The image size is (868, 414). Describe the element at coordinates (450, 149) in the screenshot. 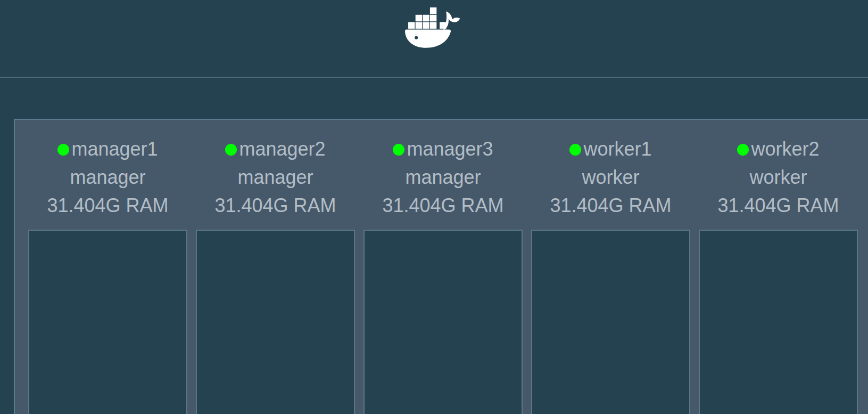

I see `node-name: manager3` at that location.